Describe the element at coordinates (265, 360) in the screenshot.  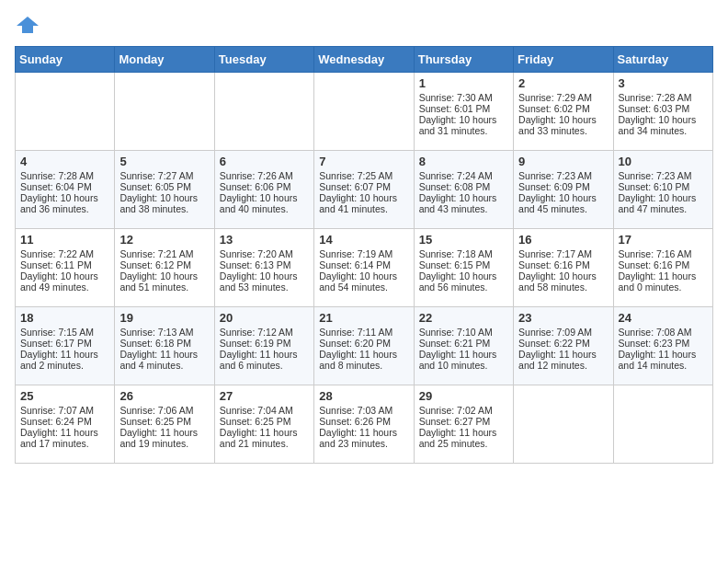
I see `daylight-text: Daylight: 11 hours and 6 minutes.` at that location.